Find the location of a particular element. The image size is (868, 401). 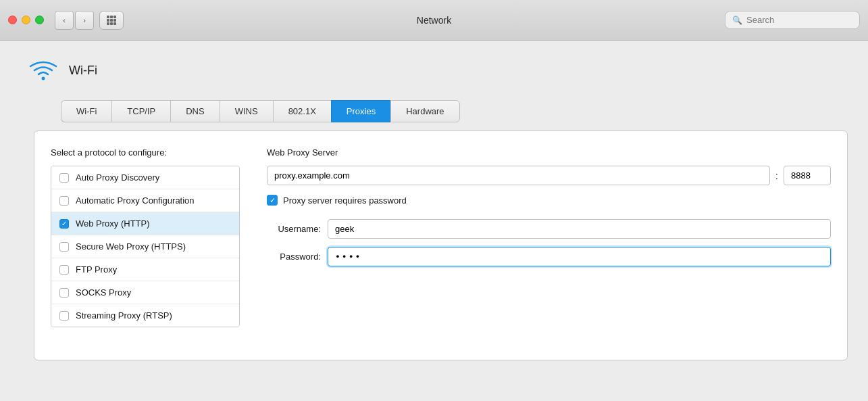

checkbox-auto-config is located at coordinates (64, 201).